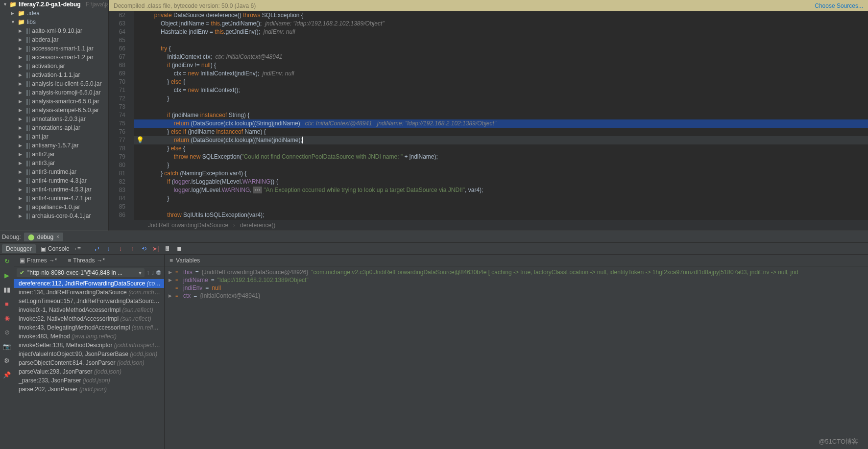 The height and width of the screenshot is (449, 868). Describe the element at coordinates (516, 296) in the screenshot. I see `variable-row: ▶ ≡ ctx = {InitialContext@48941}` at that location.